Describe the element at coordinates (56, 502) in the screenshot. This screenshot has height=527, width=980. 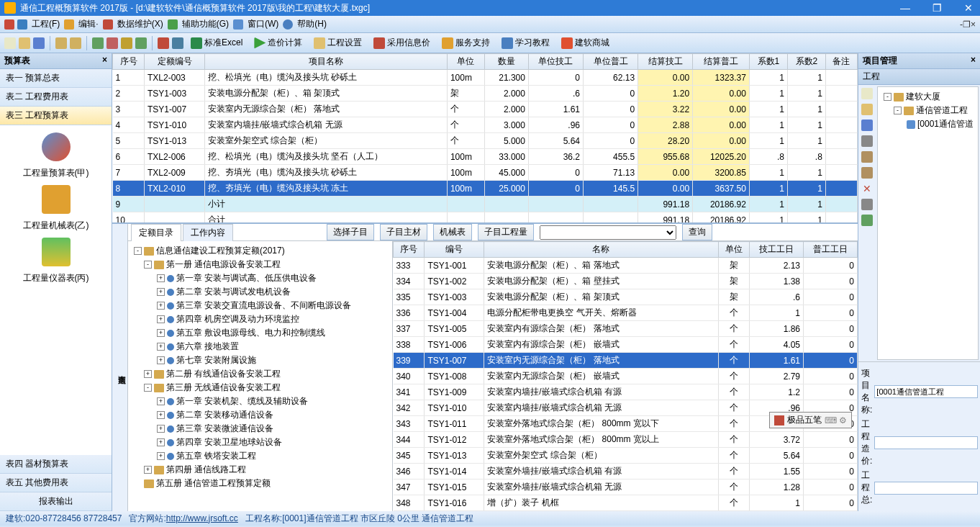
I see `tab-report: 报表输出` at that location.